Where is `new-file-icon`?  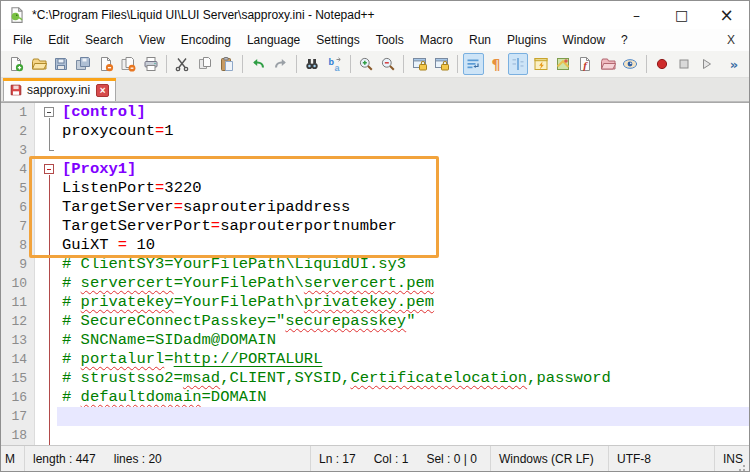
new-file-icon is located at coordinates (16, 64).